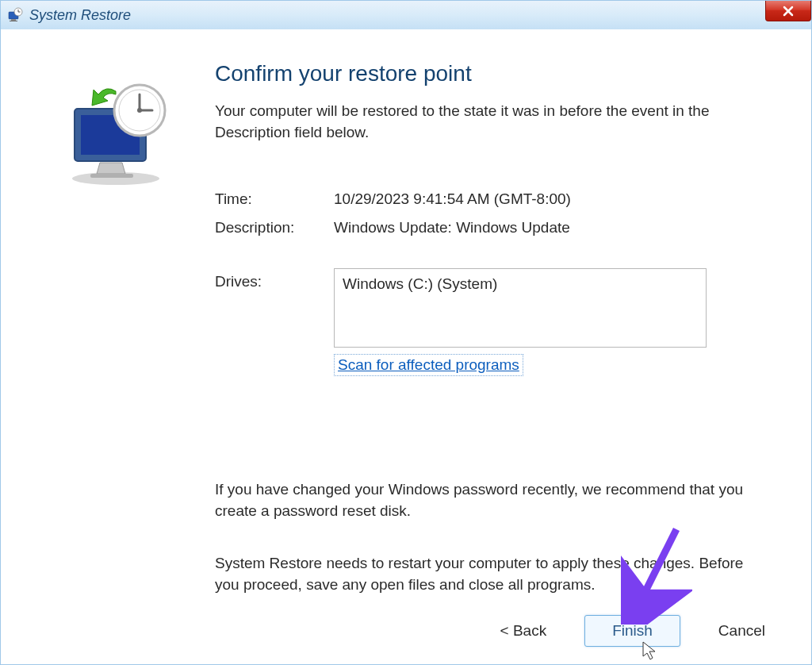  What do you see at coordinates (541, 199) in the screenshot?
I see `time-value: 10/29/2023 9:41:54 AM (GMT-8:00)` at bounding box center [541, 199].